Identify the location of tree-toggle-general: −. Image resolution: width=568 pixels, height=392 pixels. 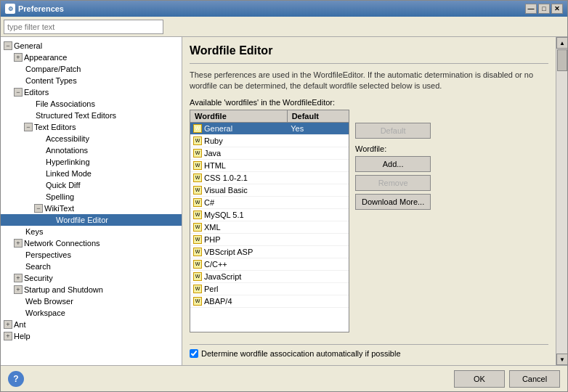
(8, 46).